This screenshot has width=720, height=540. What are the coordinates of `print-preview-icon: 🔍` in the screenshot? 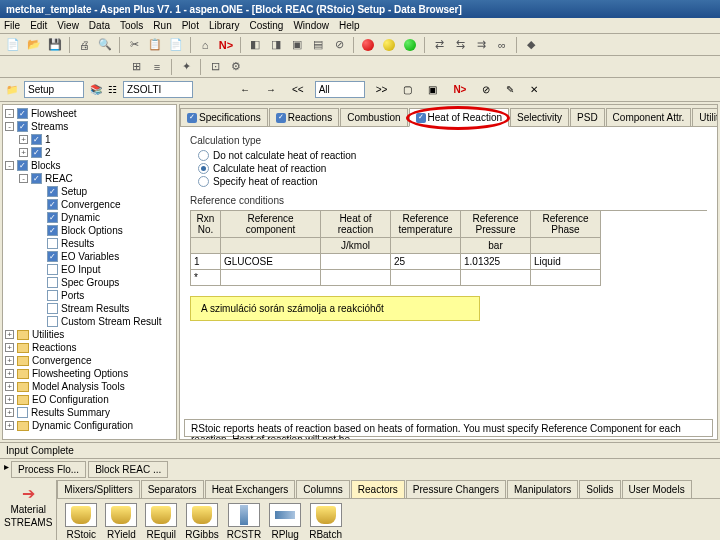 It's located at (105, 45).